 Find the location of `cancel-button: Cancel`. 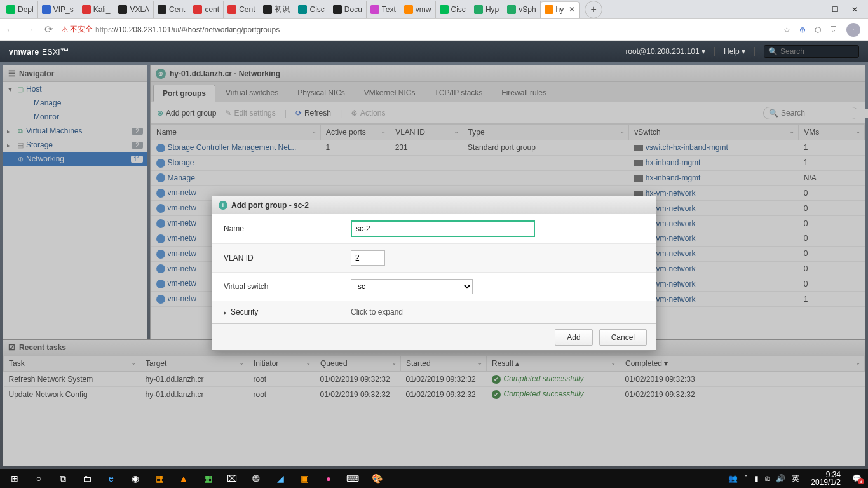

cancel-button: Cancel is located at coordinates (623, 337).